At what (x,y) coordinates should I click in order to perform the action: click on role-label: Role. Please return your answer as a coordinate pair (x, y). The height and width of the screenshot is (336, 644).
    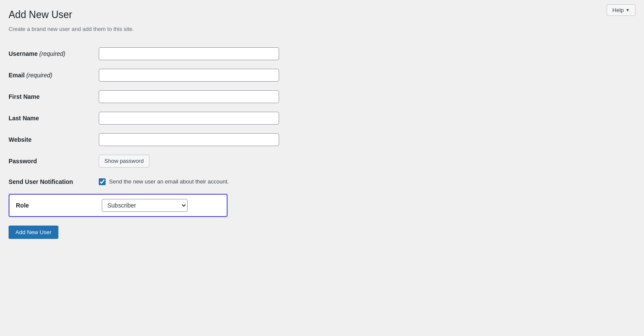
    Looking at the image, I should click on (59, 205).